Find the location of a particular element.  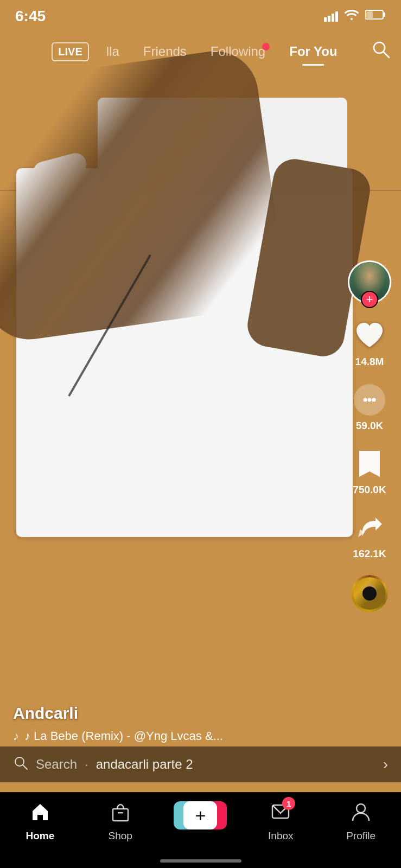

tab-inbox-label: Inbox is located at coordinates (281, 836).